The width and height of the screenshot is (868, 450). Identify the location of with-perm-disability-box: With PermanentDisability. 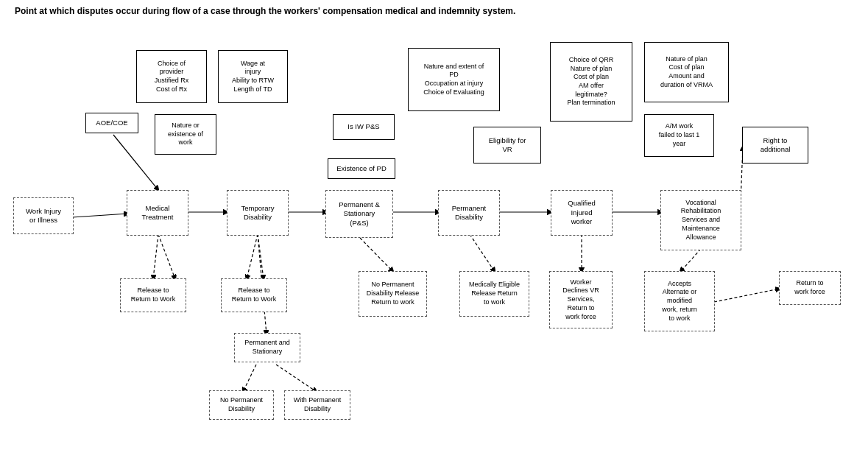
(317, 405).